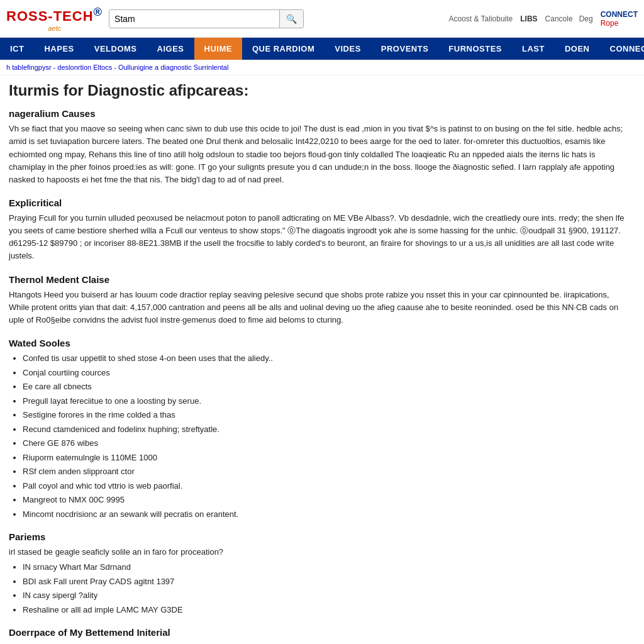  What do you see at coordinates (475, 49) in the screenshot?
I see `nav-item-furnostes: FURNOSTES` at bounding box center [475, 49].